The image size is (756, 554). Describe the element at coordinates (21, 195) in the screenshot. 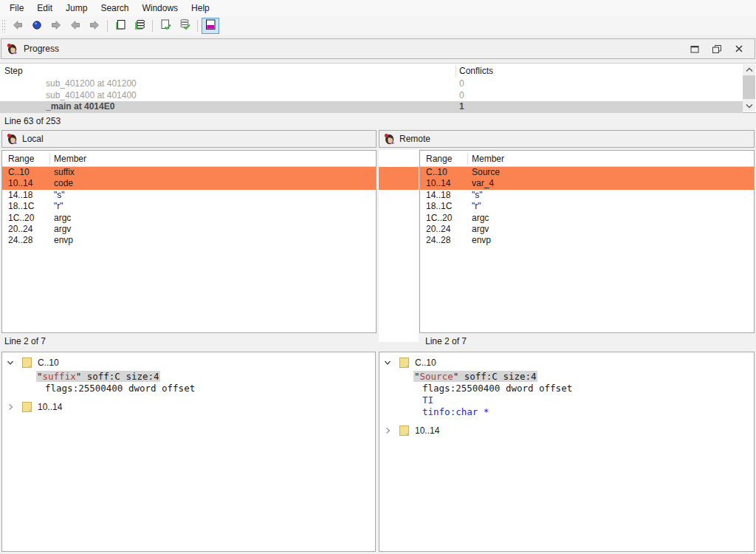

I see `range-cell: 14..18` at that location.